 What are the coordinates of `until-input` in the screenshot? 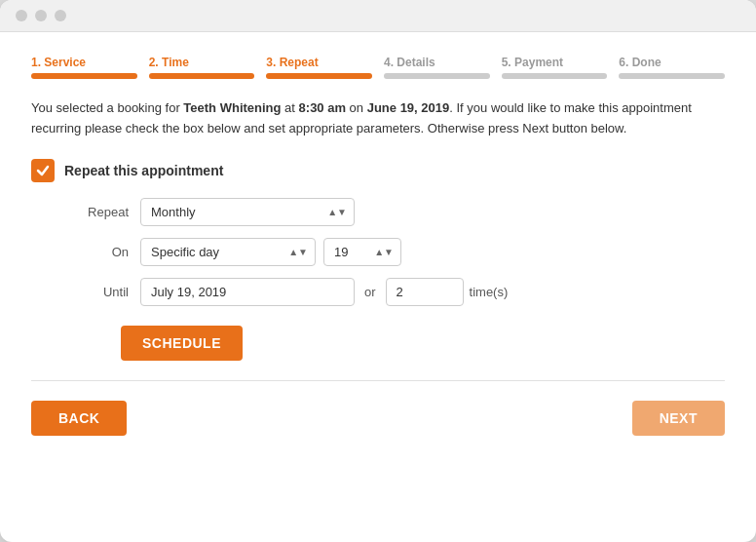 It's located at (247, 292).